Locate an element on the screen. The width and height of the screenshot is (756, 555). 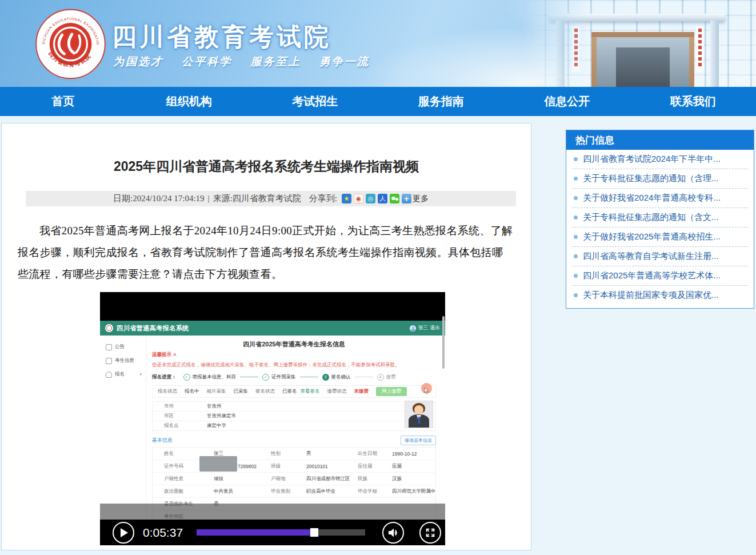
sys-location-table: 市州 甘孜州 市区 甘孜州康定市 报名点 康定中学 is located at coordinates (294, 416).